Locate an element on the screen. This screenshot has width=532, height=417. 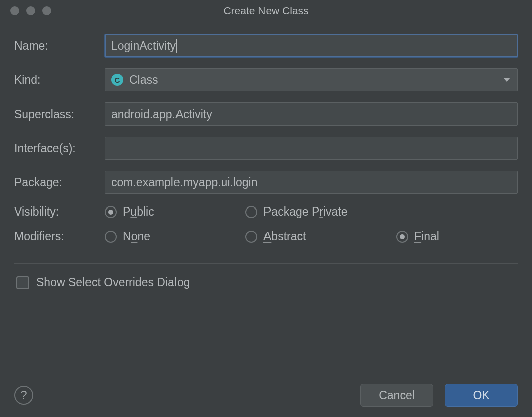
kind-label: Kind: is located at coordinates (59, 80).